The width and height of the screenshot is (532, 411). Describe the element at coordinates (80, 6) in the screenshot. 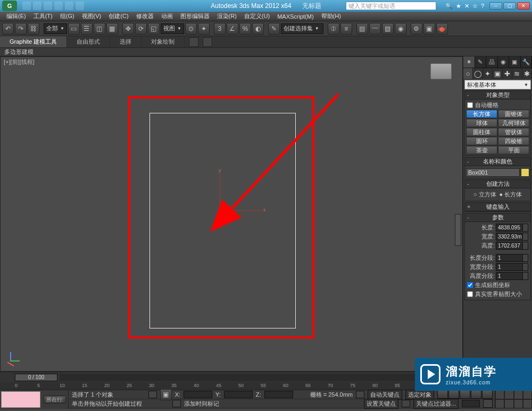

I see `qat-more-icon` at that location.